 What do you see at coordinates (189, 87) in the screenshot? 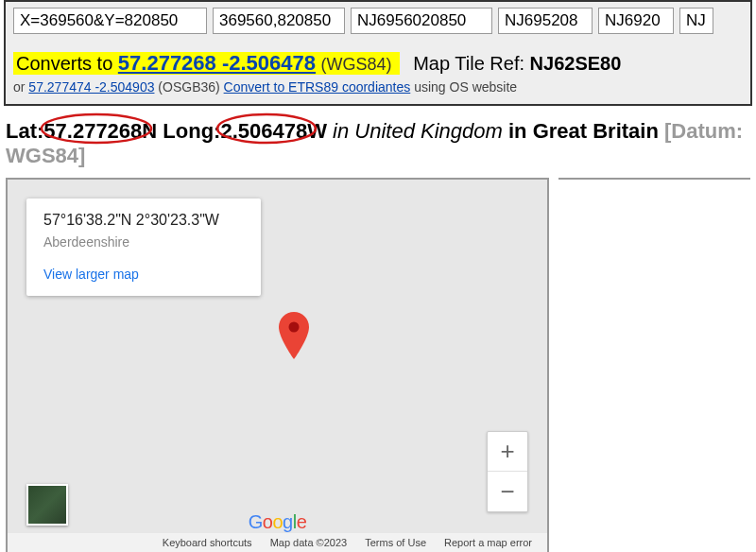
I see `osgb-suffix: (OSGB36)` at bounding box center [189, 87].